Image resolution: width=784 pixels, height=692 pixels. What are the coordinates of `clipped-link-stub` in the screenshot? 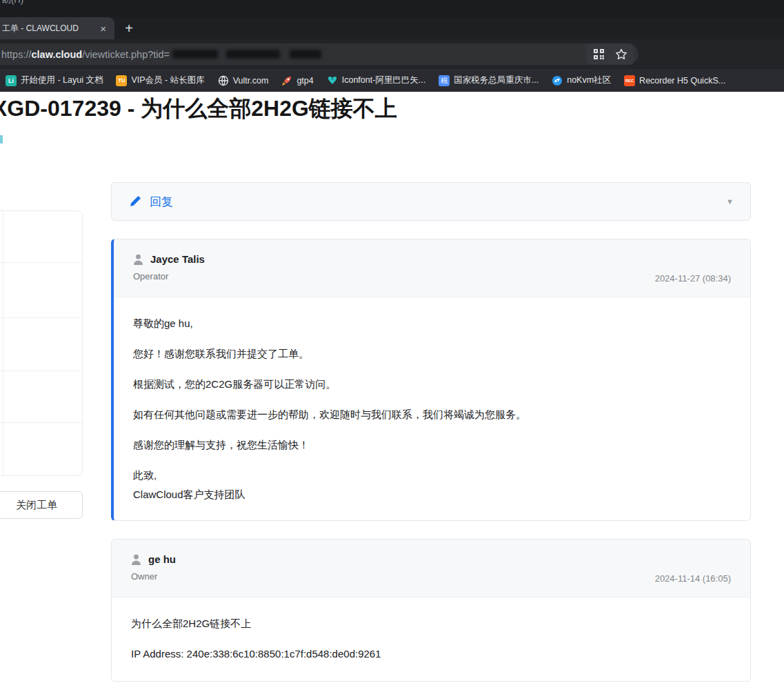 It's located at (1, 139).